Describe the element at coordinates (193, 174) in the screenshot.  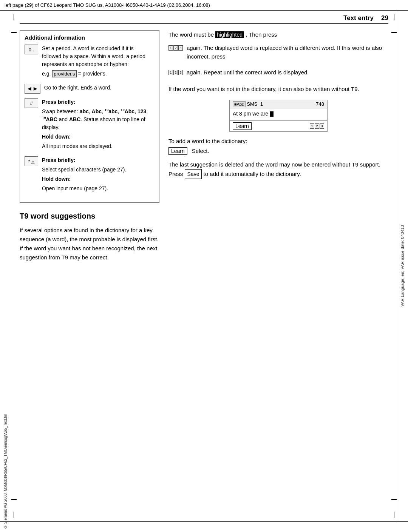
I see `save-button: Save` at that location.